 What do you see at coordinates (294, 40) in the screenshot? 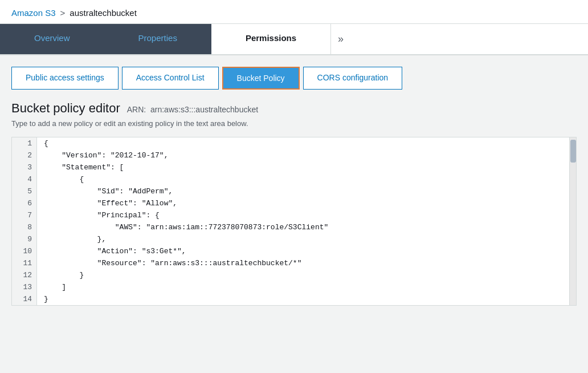
I see `tabs-row: Overview Properties Permissions »` at bounding box center [294, 40].